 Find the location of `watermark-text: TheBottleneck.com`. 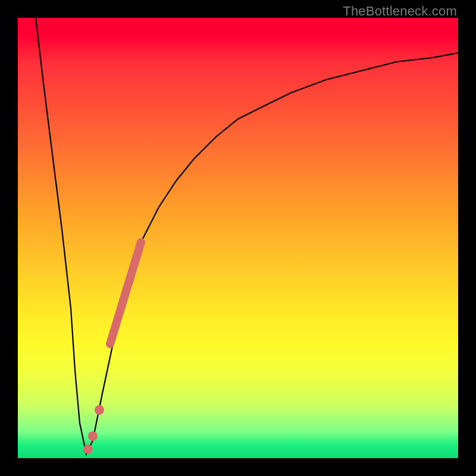

watermark-text: TheBottleneck.com is located at coordinates (400, 11).